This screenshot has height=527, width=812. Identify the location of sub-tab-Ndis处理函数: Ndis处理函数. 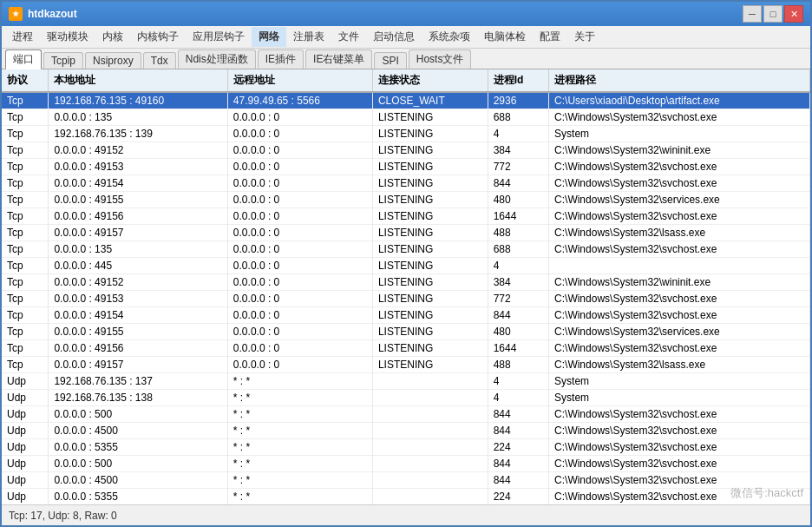
(217, 59).